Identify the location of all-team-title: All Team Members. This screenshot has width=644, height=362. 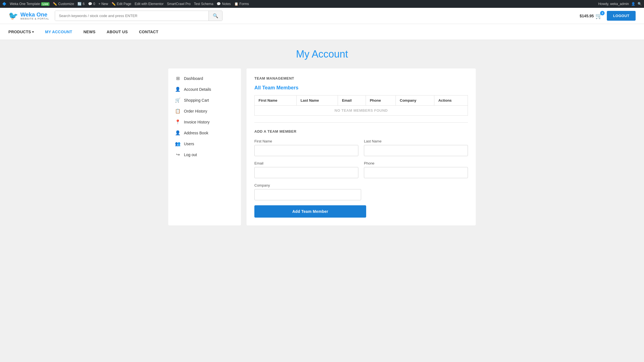
(361, 88).